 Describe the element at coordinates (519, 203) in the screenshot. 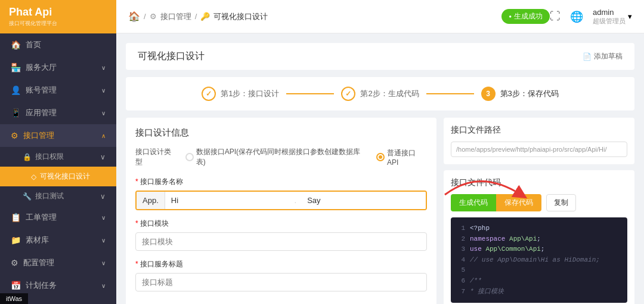

I see `save-code-button: 保存代码` at that location.